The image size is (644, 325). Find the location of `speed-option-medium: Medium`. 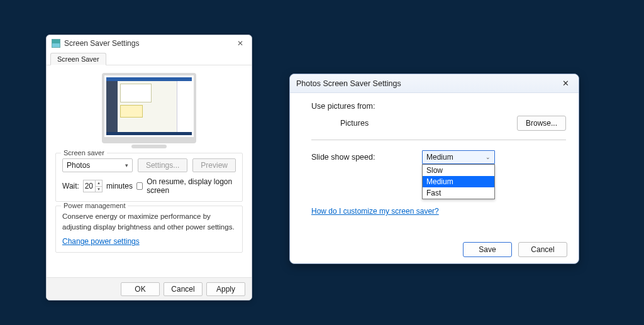

speed-option-medium: Medium is located at coordinates (458, 182).